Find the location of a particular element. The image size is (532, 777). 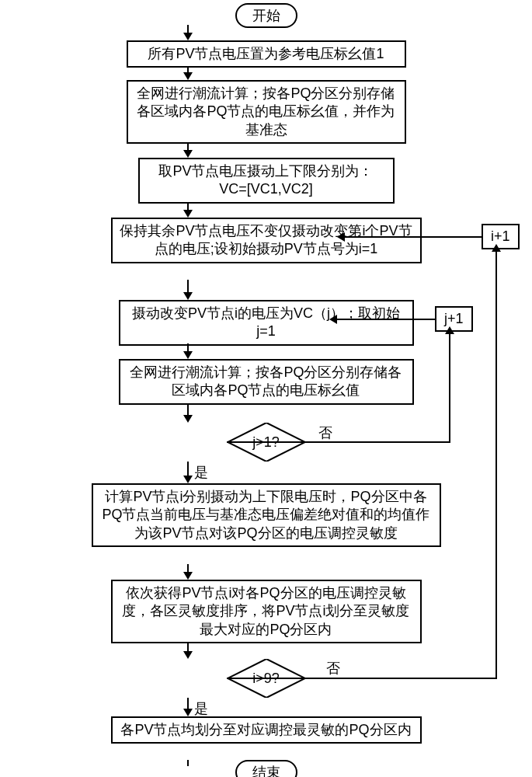

process-step-6: 全网进行潮流计算；按各PQ分区分别存储各区域内各PQ节点的电压标幺值 is located at coordinates (266, 382).